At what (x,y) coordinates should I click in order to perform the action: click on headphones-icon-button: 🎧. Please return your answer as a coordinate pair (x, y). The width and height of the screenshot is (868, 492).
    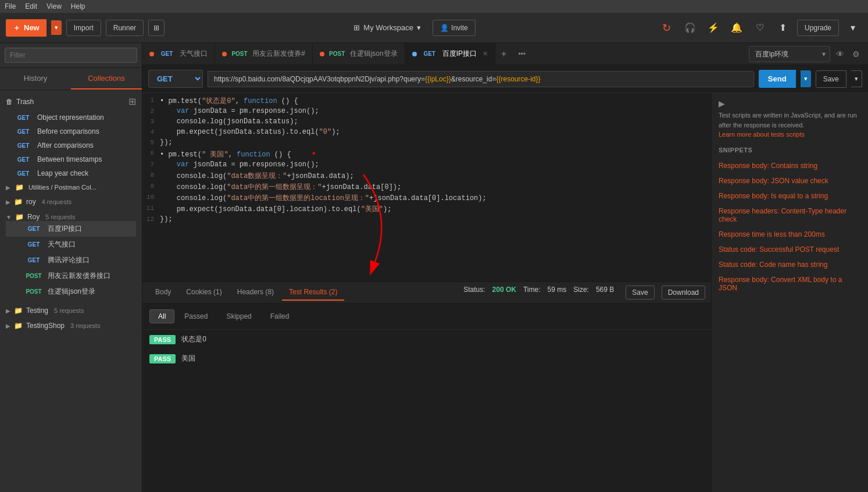
    Looking at the image, I should click on (690, 28).